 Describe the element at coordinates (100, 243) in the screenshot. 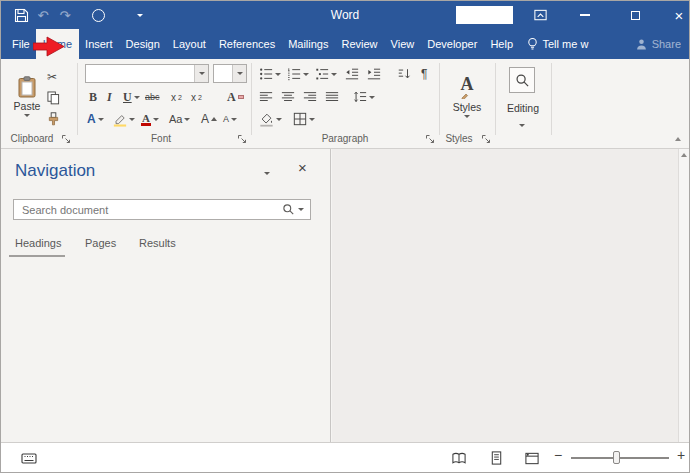

I see `nav-tab-pages: Pages` at that location.